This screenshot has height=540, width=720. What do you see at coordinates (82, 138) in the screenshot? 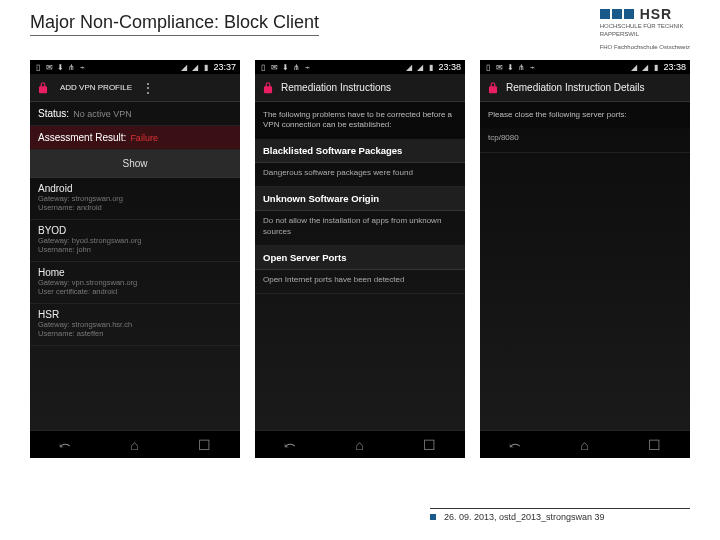
I see `assessment-label: Assessment Result:` at bounding box center [82, 138].